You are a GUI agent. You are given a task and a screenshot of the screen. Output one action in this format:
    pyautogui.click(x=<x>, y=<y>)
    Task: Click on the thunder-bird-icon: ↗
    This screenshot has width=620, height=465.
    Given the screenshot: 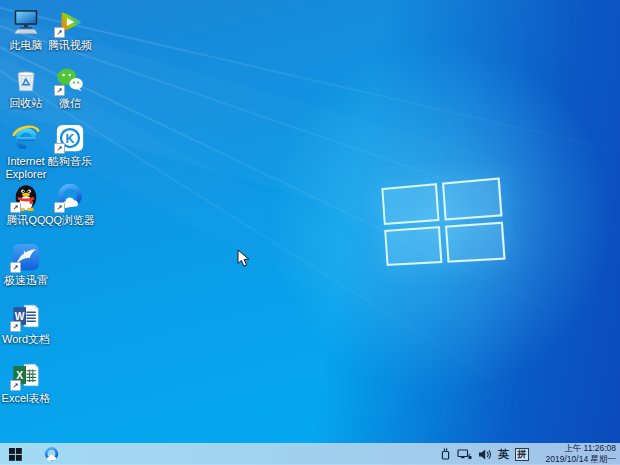 What is the action you would take?
    pyautogui.click(x=26, y=257)
    